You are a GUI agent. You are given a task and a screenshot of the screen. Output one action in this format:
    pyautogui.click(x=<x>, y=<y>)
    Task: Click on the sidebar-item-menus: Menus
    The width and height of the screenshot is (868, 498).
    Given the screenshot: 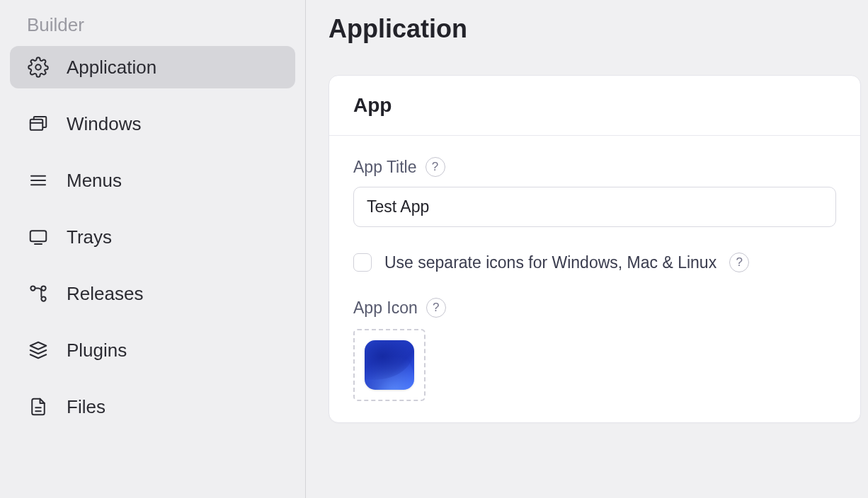 What is the action you would take?
    pyautogui.click(x=153, y=180)
    